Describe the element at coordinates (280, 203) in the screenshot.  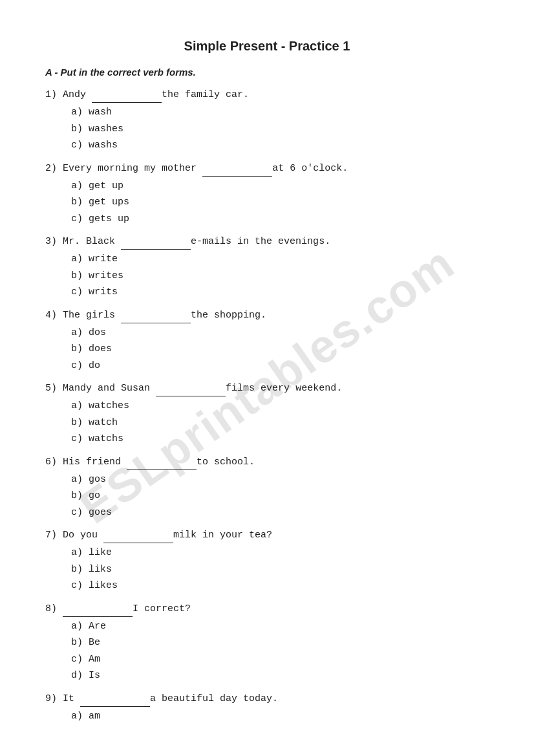
I see `options-group-2: a) get upb) get upsc) gets up` at that location.